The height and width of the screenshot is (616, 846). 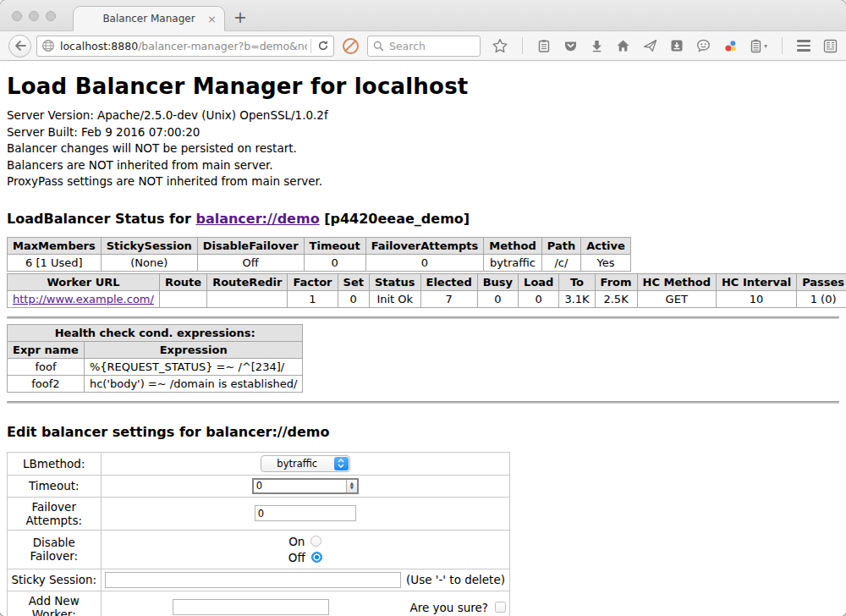 I want to click on search-icon, so click(x=379, y=46).